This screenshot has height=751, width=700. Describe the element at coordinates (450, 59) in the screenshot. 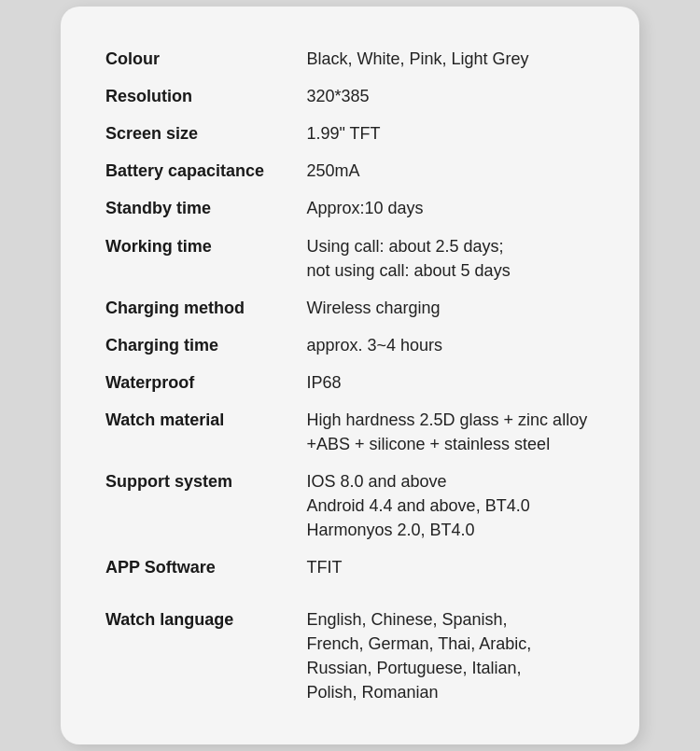

I see `spec-value: Black, White, Pink, Light Grey` at that location.